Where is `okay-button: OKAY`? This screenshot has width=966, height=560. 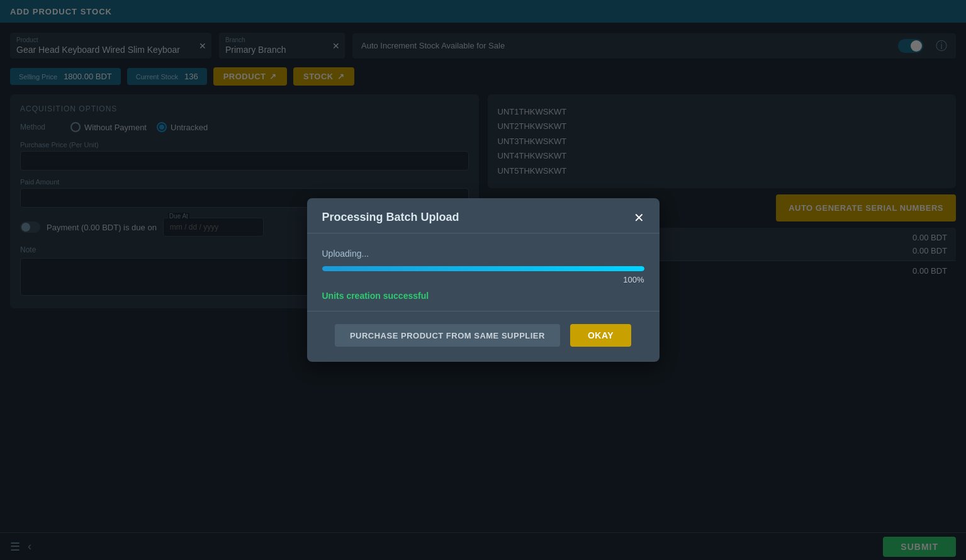 okay-button: OKAY is located at coordinates (600, 335).